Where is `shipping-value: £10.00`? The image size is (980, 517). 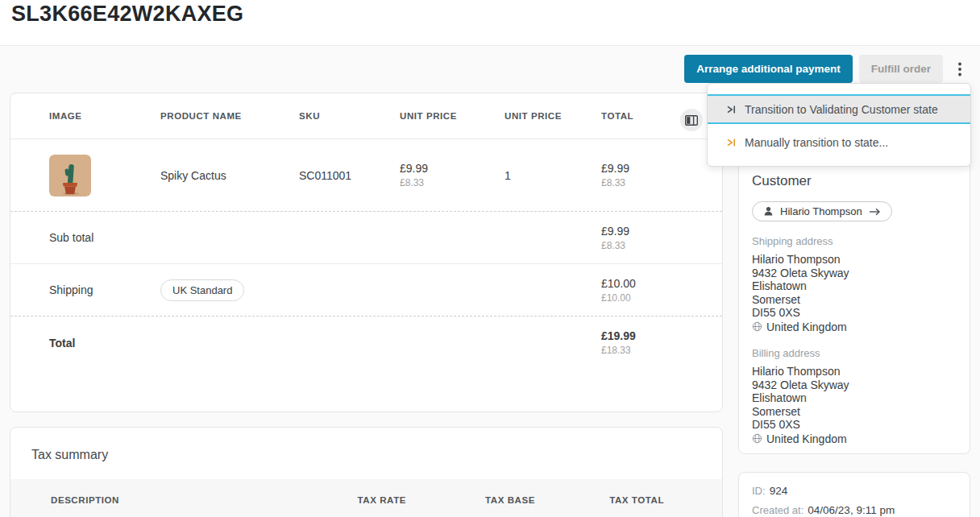 shipping-value: £10.00 is located at coordinates (652, 283).